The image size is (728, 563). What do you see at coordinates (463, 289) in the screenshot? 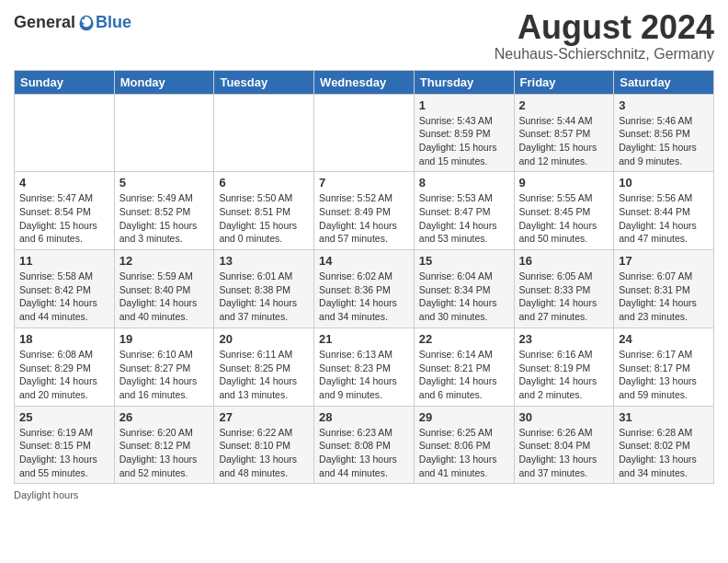
I see `calendar-cell: 15Sunrise: 6:04 AMSunset: 8:34 PMDayligh…` at bounding box center [463, 289].